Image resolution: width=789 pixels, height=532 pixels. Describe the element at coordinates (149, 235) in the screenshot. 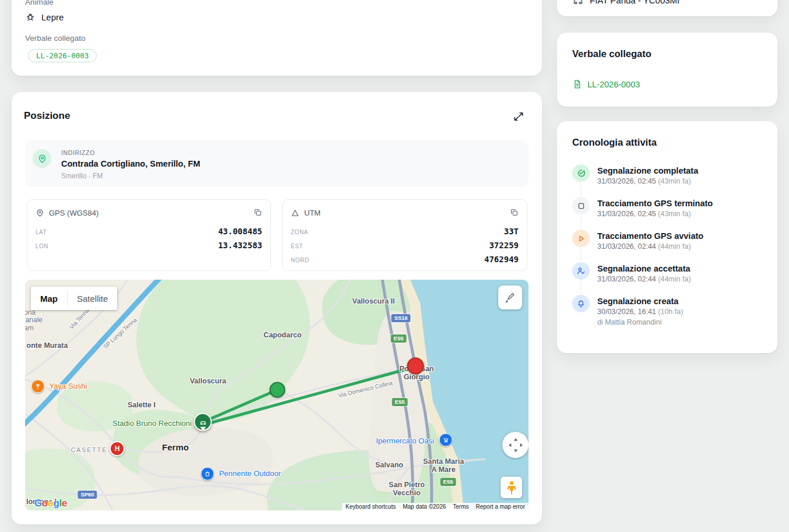

I see `gps-box: GPS (WGS84) LAT 43.008485 LON 13.432583` at that location.